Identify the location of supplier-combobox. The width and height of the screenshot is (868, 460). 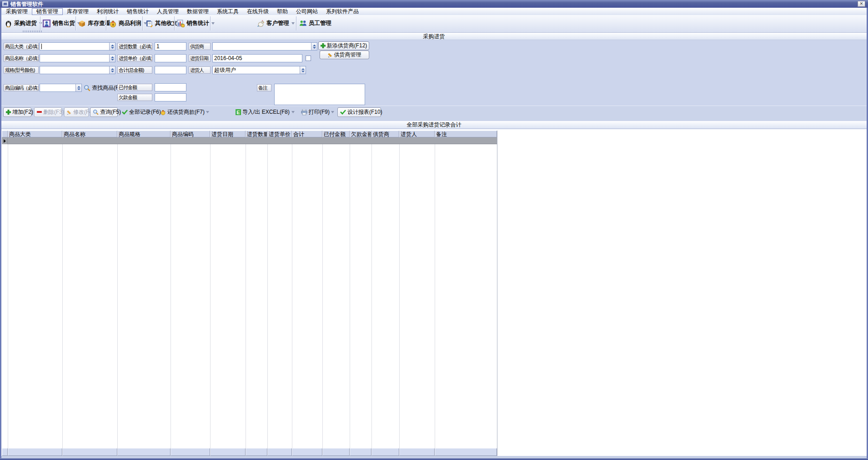
(265, 46).